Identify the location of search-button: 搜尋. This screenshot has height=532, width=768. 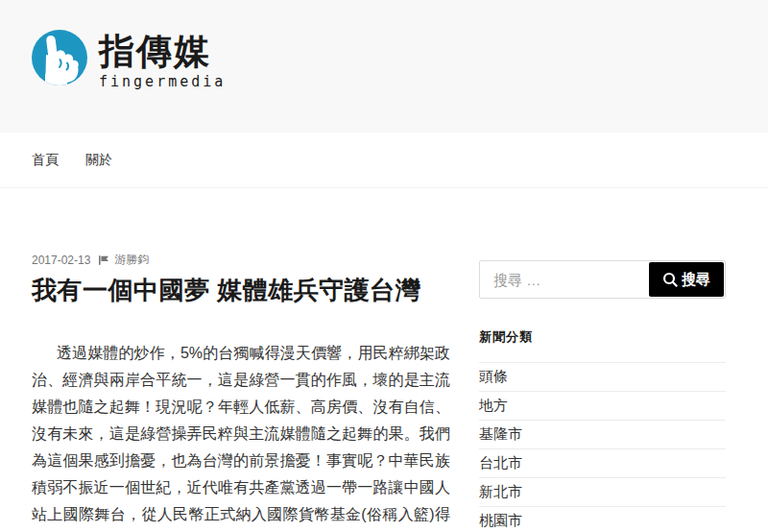
(686, 279).